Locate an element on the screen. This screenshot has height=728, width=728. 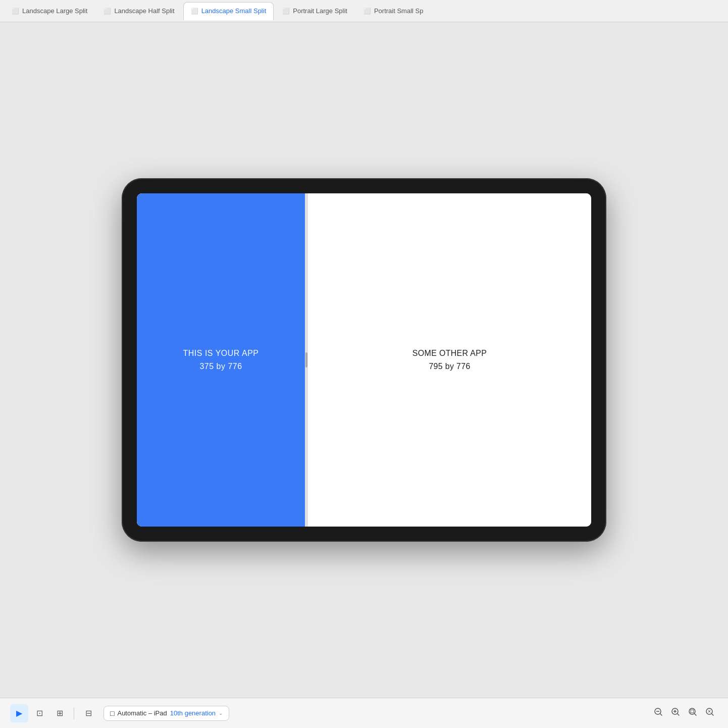
tab-icon-landscape-small-split: ⬜ is located at coordinates (195, 11).